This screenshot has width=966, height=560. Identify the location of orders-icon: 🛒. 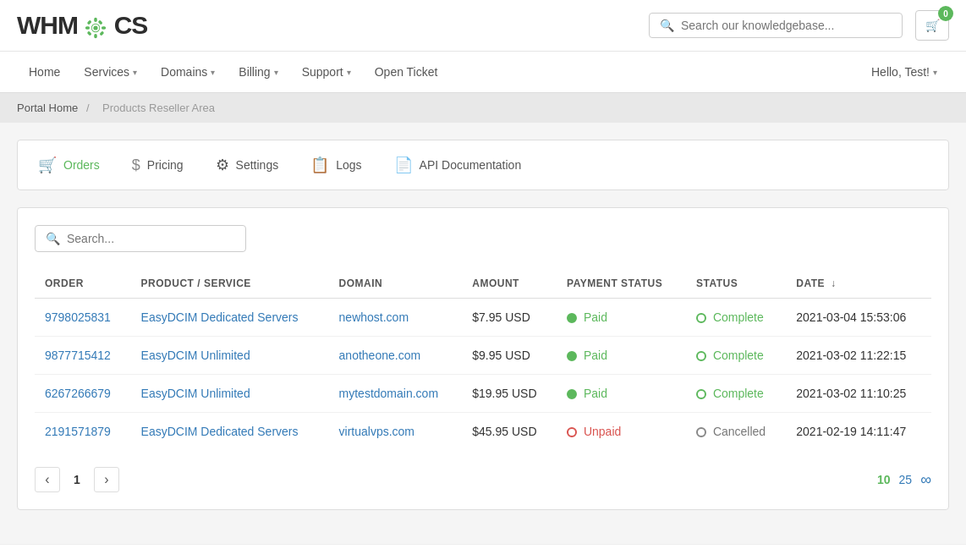
(47, 165).